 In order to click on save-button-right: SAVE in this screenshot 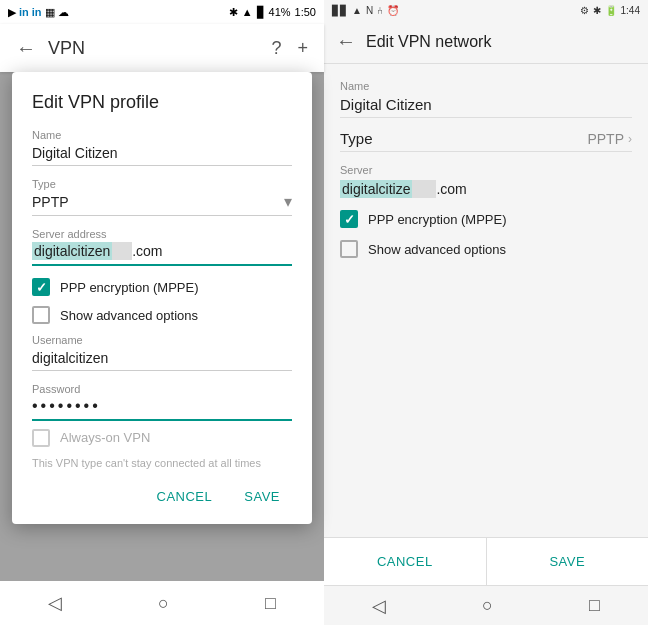, I will do `click(568, 562)`.